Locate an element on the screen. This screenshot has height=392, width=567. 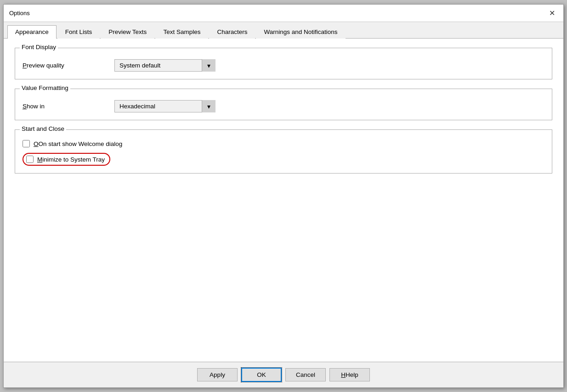
apply-button: Apply is located at coordinates (217, 375).